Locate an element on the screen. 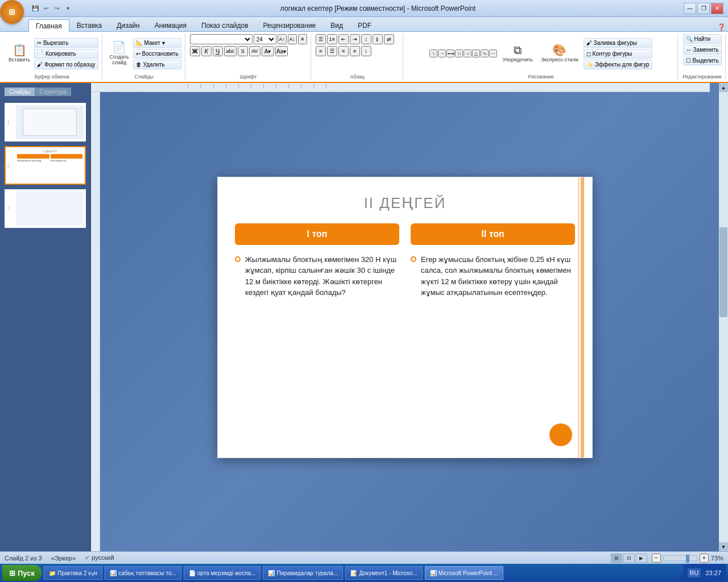 Image resolution: width=728 pixels, height=582 pixels. format-painter-btn: 🖌 Формат по образцу is located at coordinates (66, 65).